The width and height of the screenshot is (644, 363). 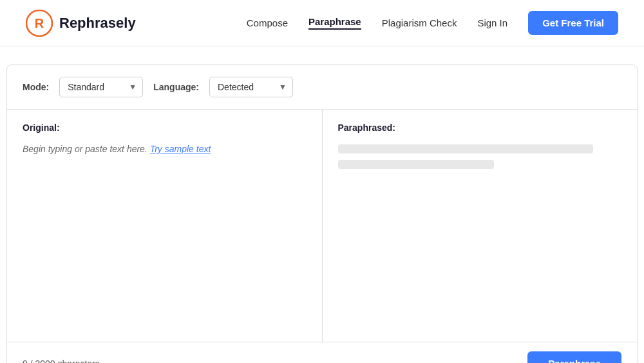 What do you see at coordinates (492, 23) in the screenshot?
I see `nav-sign-in: Sign In` at bounding box center [492, 23].